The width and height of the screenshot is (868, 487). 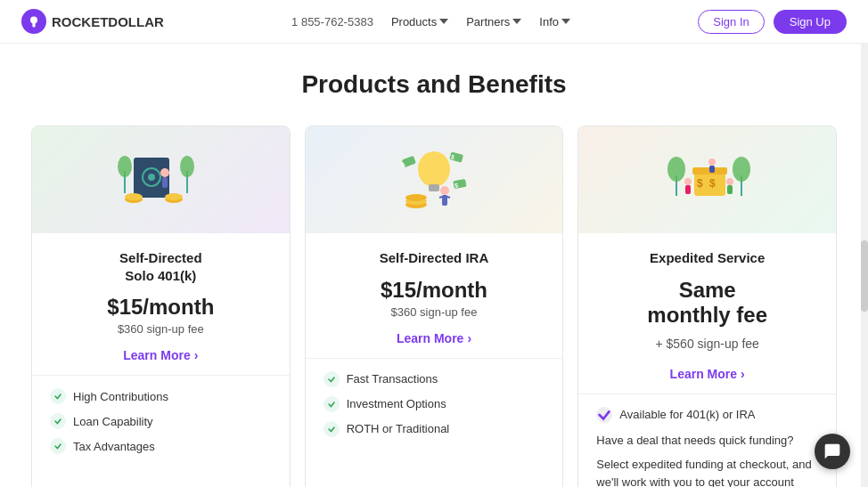 What do you see at coordinates (731, 21) in the screenshot?
I see `signin-button: Sign In` at bounding box center [731, 21].